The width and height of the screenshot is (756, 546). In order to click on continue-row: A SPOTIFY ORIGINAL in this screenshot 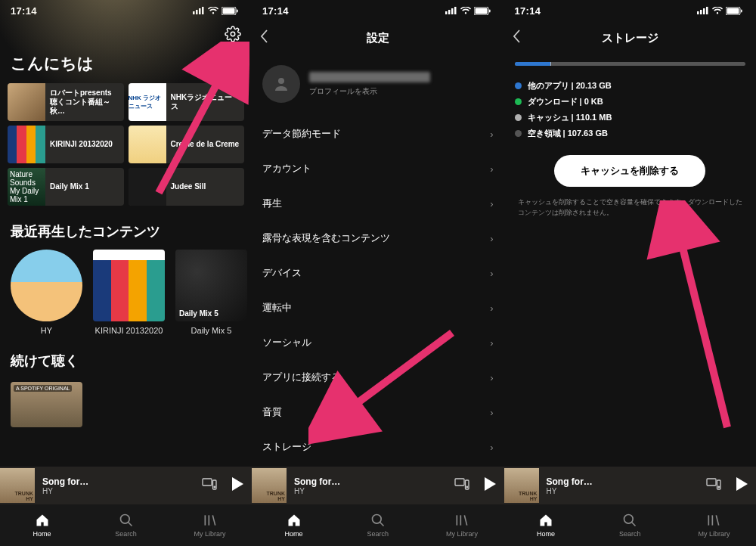, I will do `click(125, 403)`.